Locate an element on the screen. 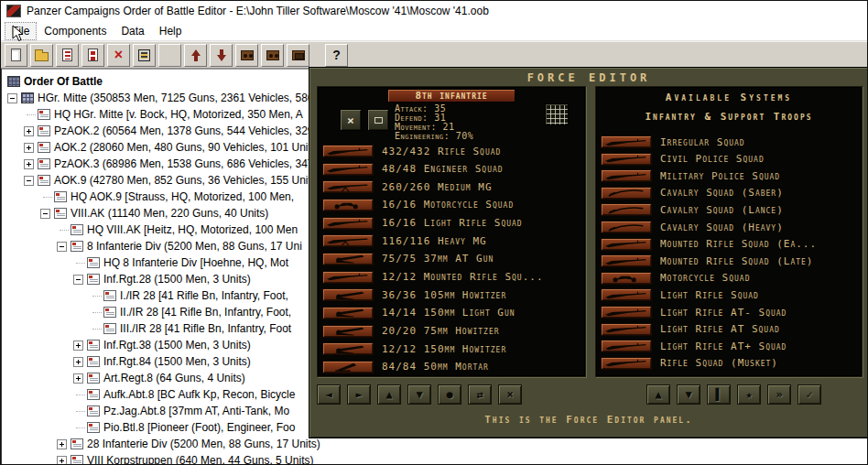 The width and height of the screenshot is (868, 465). list-button is located at coordinates (145, 55).